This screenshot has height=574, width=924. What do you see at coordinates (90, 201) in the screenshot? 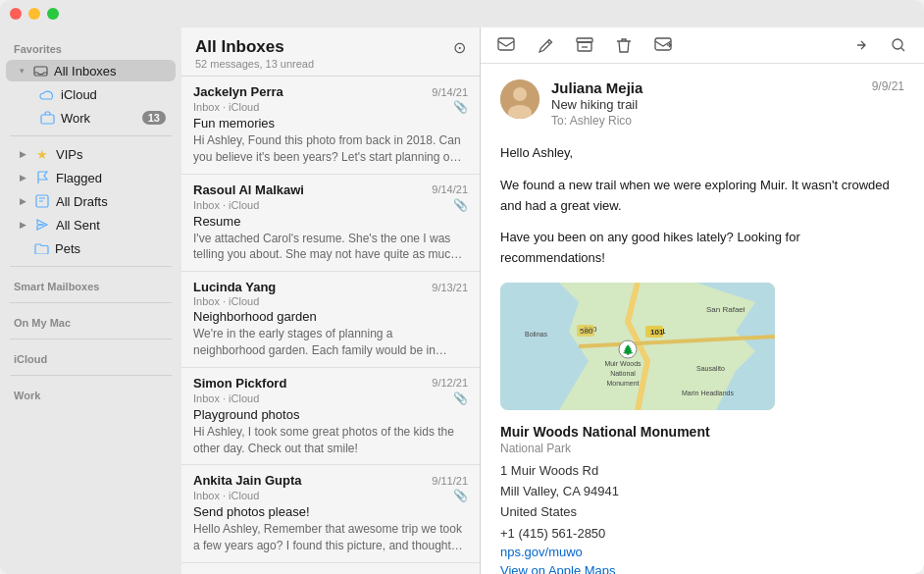
I see `sidebar-item-all-drafts: ▶ All Drafts` at bounding box center [90, 201].